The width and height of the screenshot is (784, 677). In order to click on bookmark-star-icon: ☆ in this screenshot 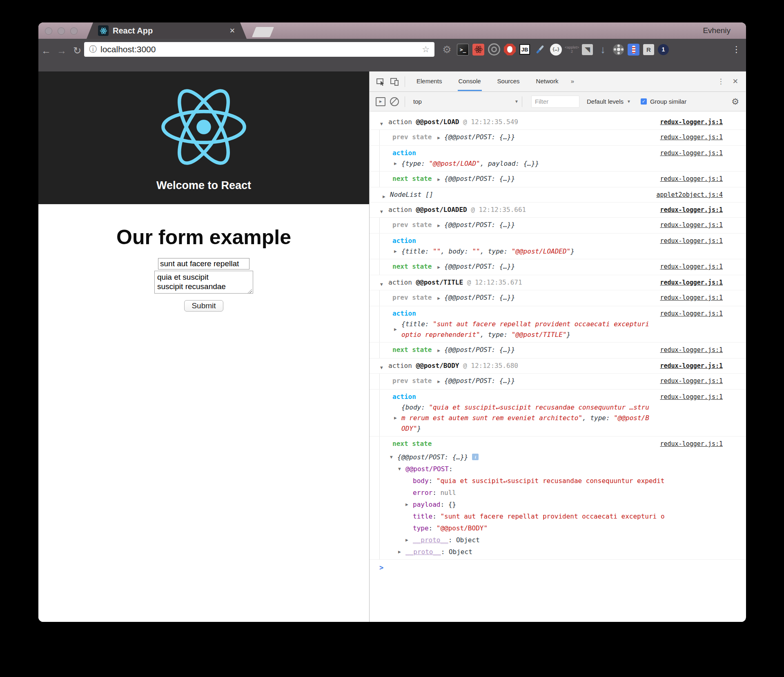, I will do `click(425, 49)`.